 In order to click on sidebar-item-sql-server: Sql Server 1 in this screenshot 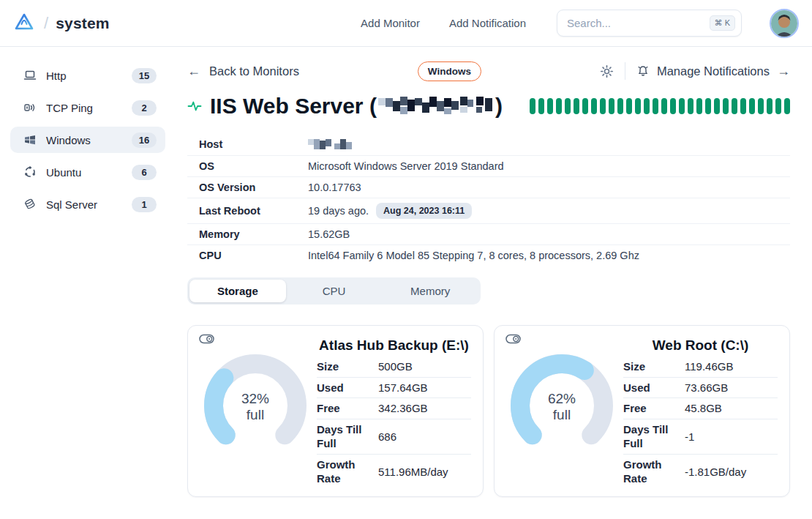, I will do `click(88, 204)`.